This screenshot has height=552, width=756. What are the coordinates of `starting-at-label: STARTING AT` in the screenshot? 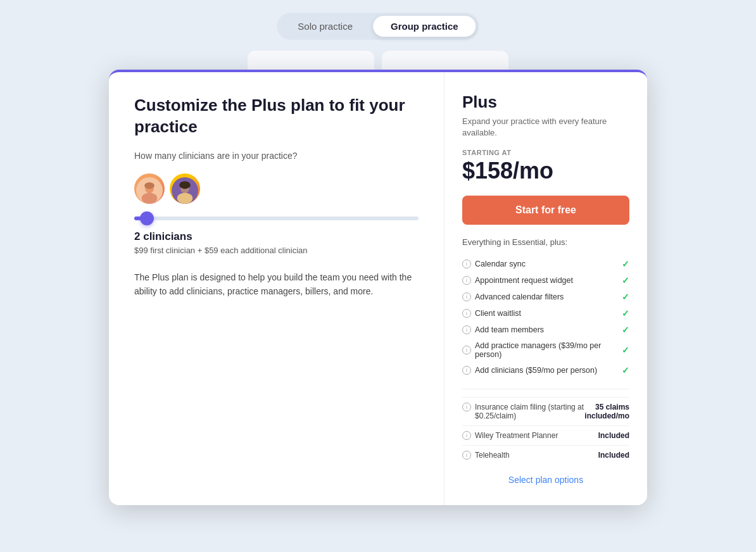 It's located at (546, 153).